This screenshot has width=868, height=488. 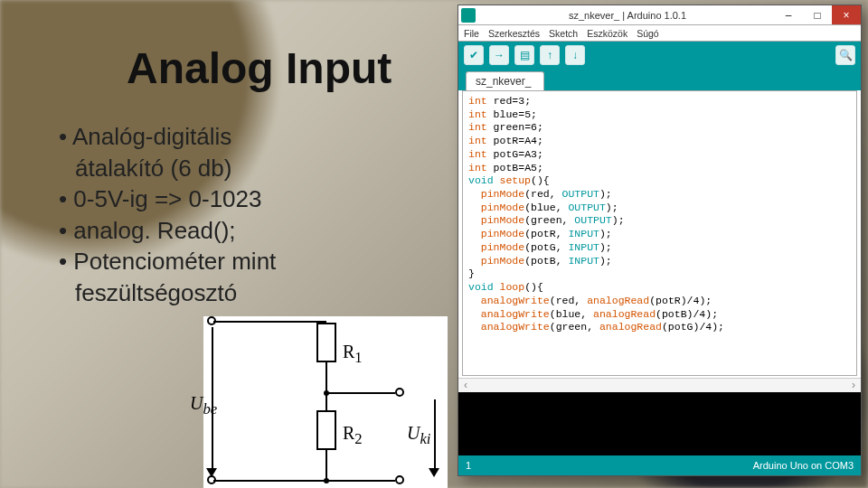 I want to click on minimize-button: –, so click(x=788, y=14).